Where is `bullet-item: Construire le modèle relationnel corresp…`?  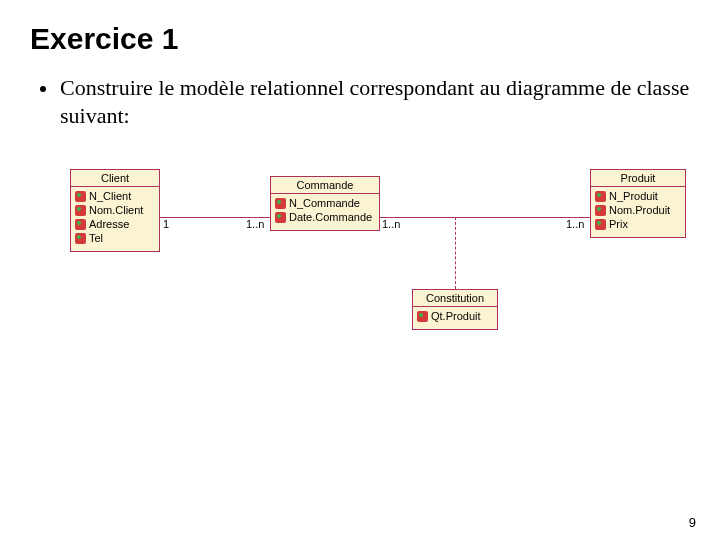 bullet-item: Construire le modèle relationnel corresp… is located at coordinates (365, 102).